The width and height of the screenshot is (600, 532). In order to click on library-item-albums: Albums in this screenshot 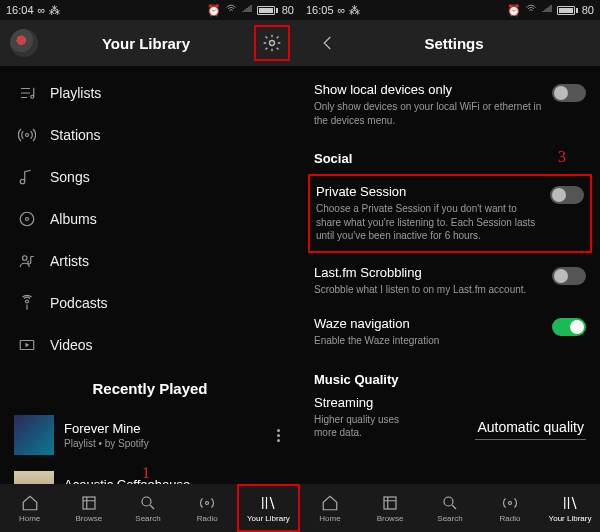, I will do `click(150, 219)`.